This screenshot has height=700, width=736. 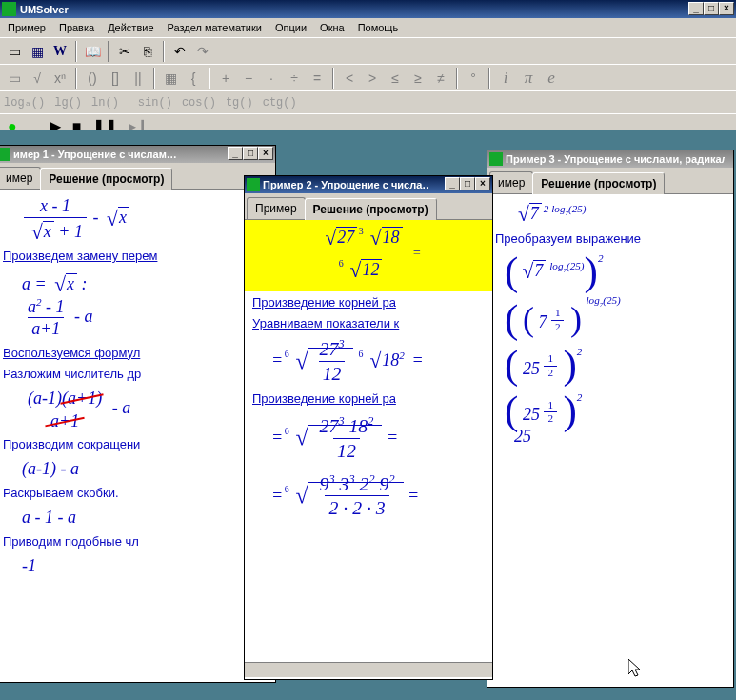 I want to click on minimize-button: _, so click(x=696, y=9).